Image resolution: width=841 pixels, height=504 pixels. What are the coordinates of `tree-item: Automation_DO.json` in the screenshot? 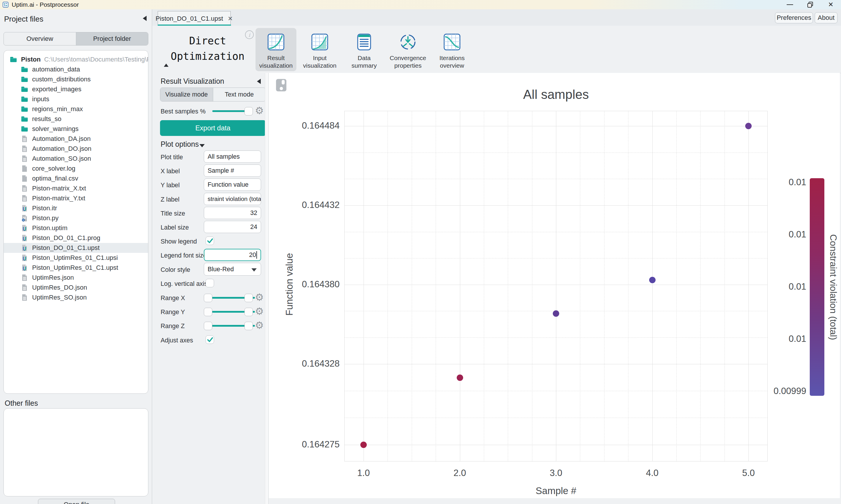 It's located at (76, 149).